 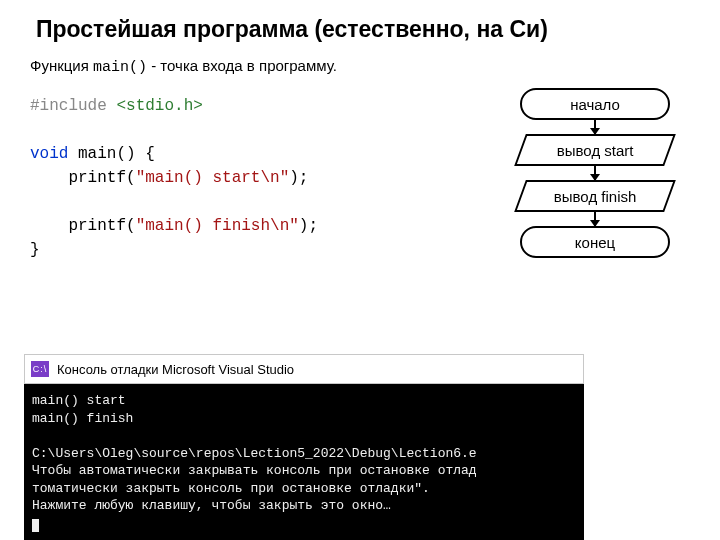 I want to click on code-include-hdr: <stdio.h>, so click(x=159, y=106).